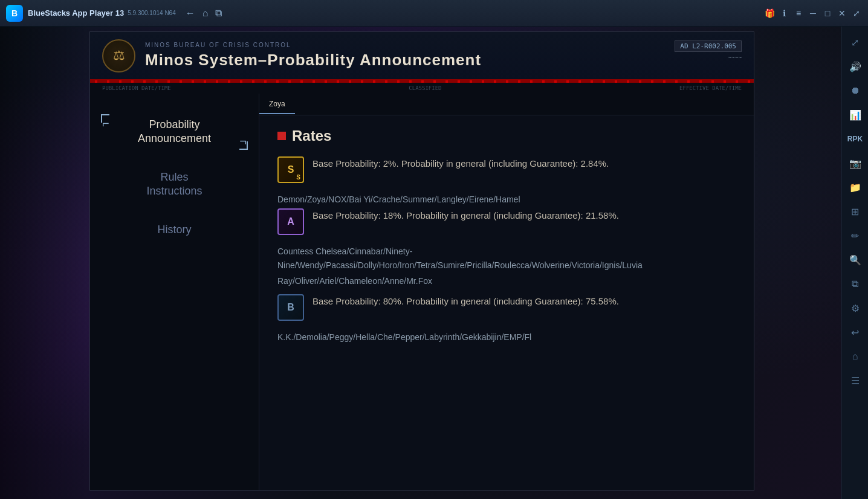 The width and height of the screenshot is (868, 499). Describe the element at coordinates (507, 136) in the screenshot. I see `rates-header: Rates` at that location.